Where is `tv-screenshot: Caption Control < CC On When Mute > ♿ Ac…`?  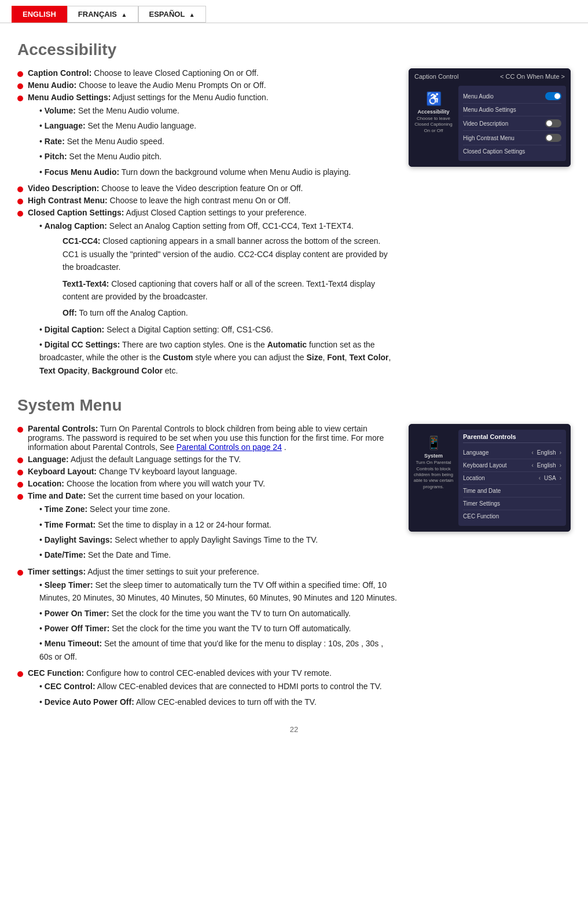
tv-screenshot: Caption Control < CC On When Mute > ♿ Ac… is located at coordinates (490, 118).